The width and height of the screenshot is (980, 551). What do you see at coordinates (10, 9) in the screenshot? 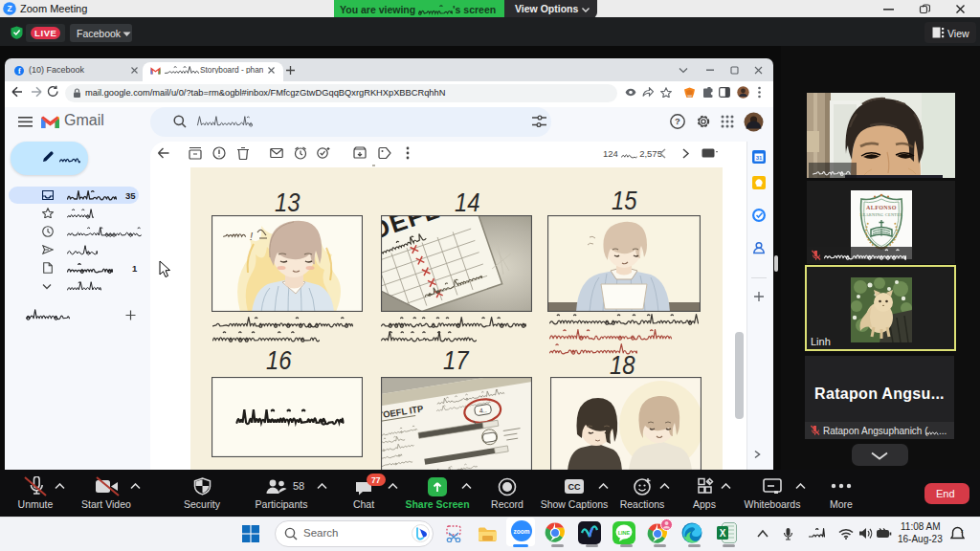
I see `svg-text: Z` at bounding box center [10, 9].